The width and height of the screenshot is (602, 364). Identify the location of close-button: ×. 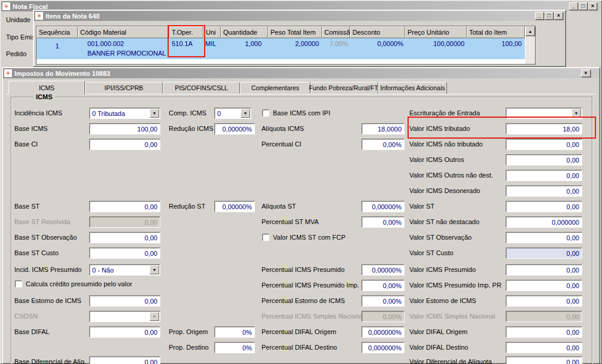
(592, 6).